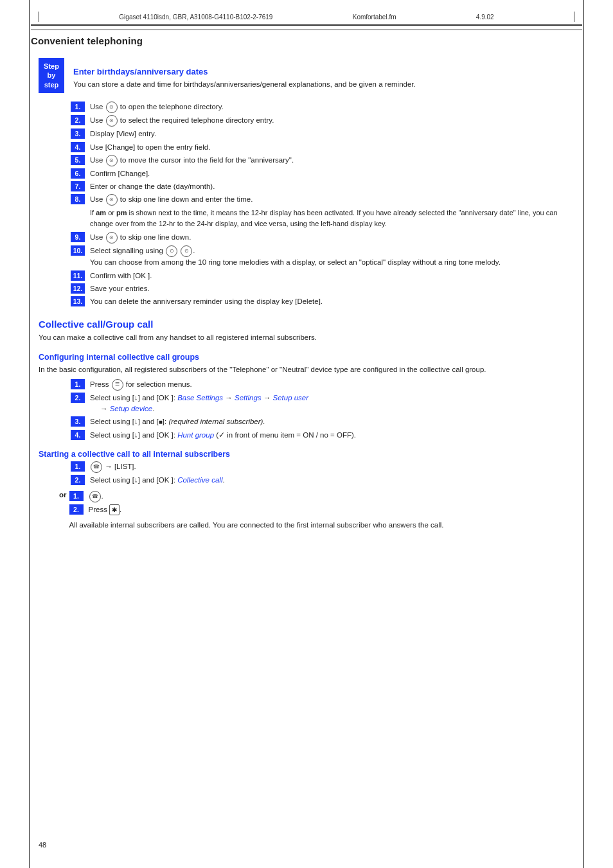  What do you see at coordinates (306, 161) in the screenshot?
I see `step-row-5: 5. Use ⊙ to move the cursor into the fie…` at bounding box center [306, 161].